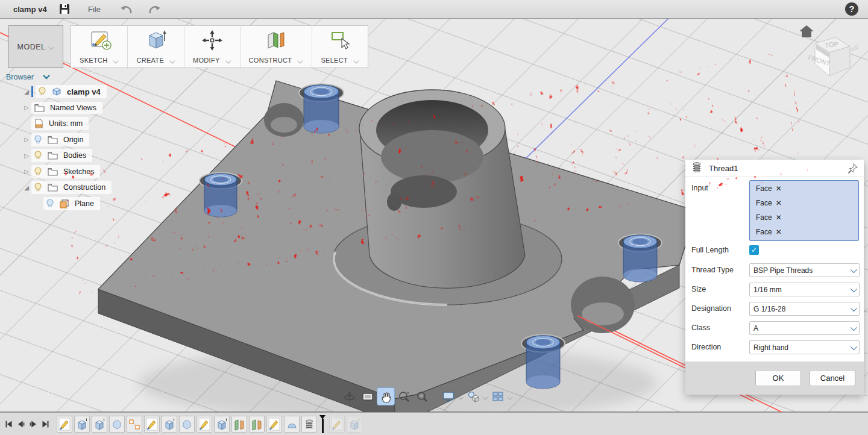 The width and height of the screenshot is (868, 435). What do you see at coordinates (853, 168) in the screenshot?
I see `pin-icon` at bounding box center [853, 168].